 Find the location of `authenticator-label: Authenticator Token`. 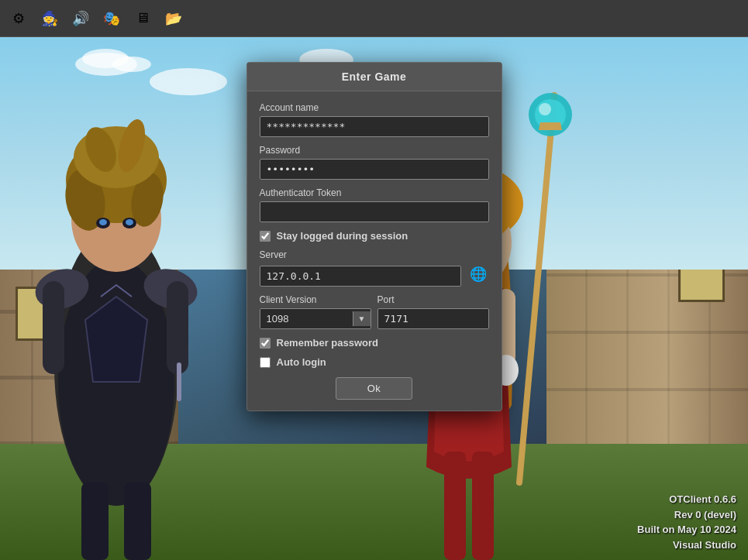

authenticator-label: Authenticator Token is located at coordinates (374, 193).